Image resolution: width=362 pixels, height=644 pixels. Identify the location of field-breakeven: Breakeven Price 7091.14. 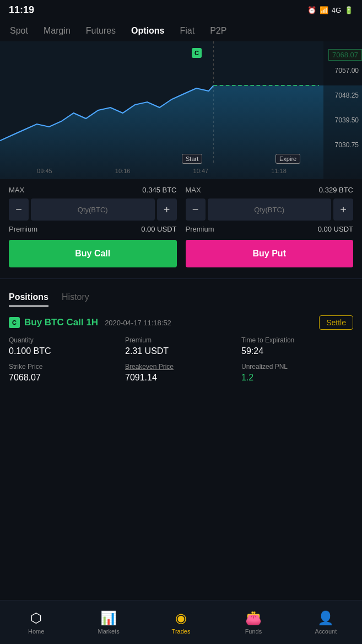
(181, 373).